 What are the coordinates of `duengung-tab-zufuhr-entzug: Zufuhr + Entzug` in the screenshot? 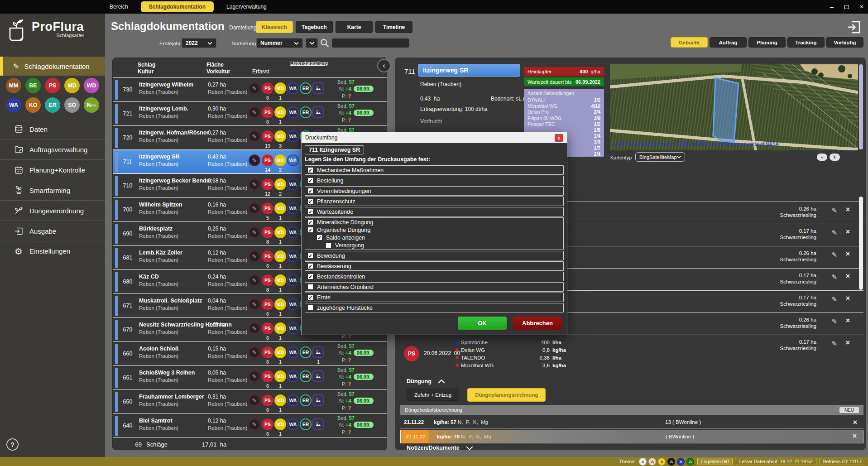 It's located at (433, 395).